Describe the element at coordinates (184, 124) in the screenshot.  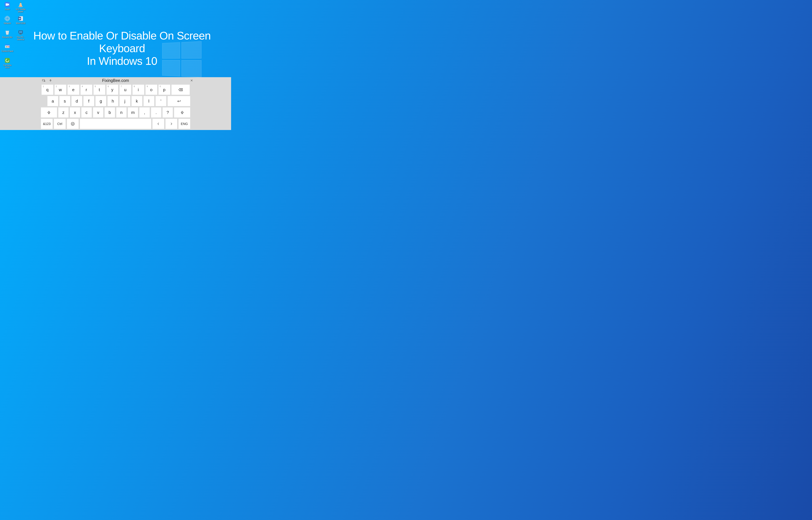
I see `key-language: ENG` at that location.